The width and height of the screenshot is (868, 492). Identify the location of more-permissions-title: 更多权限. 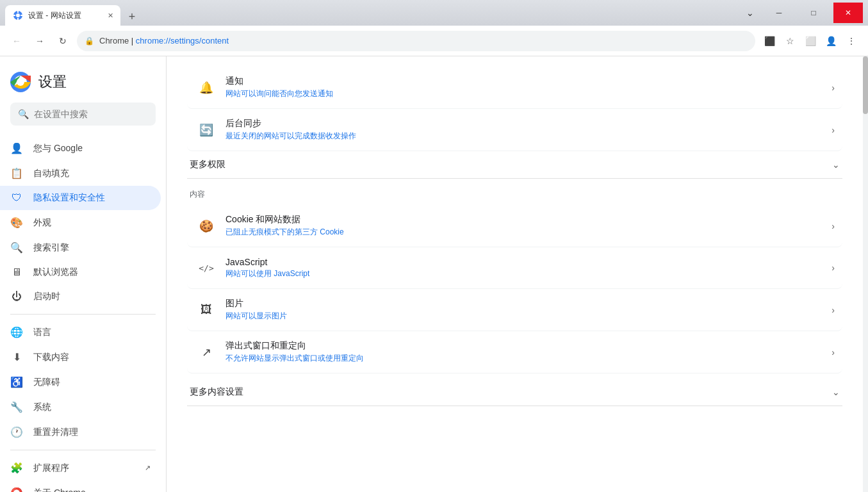
(511, 165).